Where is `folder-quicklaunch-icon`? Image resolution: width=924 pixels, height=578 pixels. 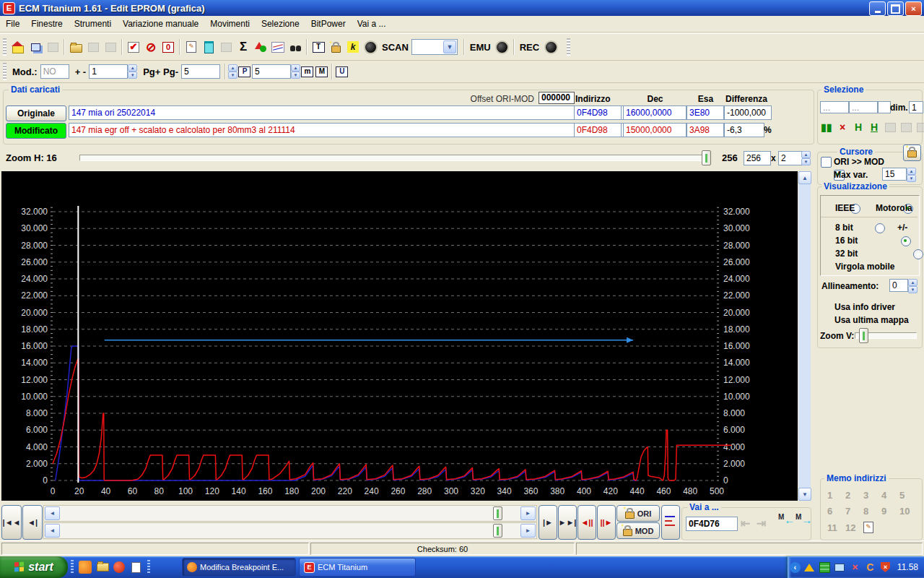
folder-quicklaunch-icon is located at coordinates (103, 567).